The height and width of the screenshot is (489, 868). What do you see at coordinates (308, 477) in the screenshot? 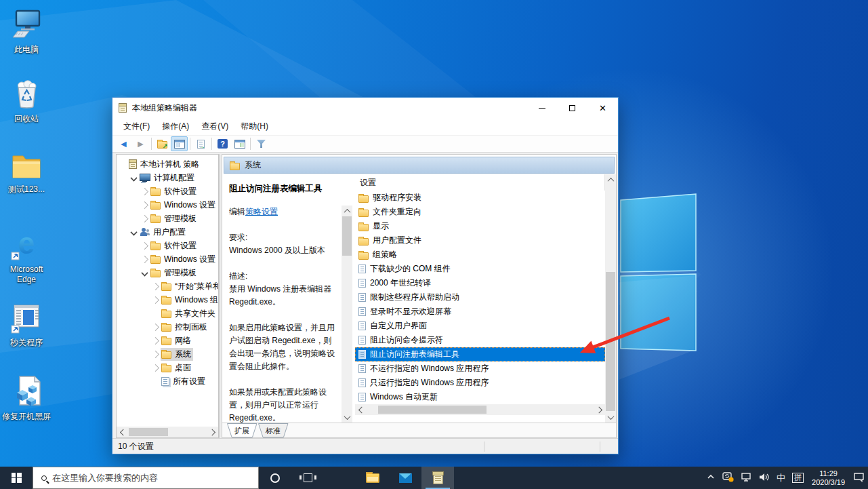
I see `taskbar-task-view-button` at bounding box center [308, 477].